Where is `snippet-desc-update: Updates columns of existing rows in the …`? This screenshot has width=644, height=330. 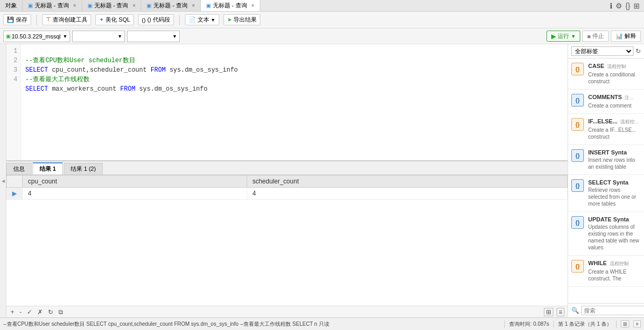 snippet-desc-update: Updates columns of existing rows in the … is located at coordinates (614, 237).